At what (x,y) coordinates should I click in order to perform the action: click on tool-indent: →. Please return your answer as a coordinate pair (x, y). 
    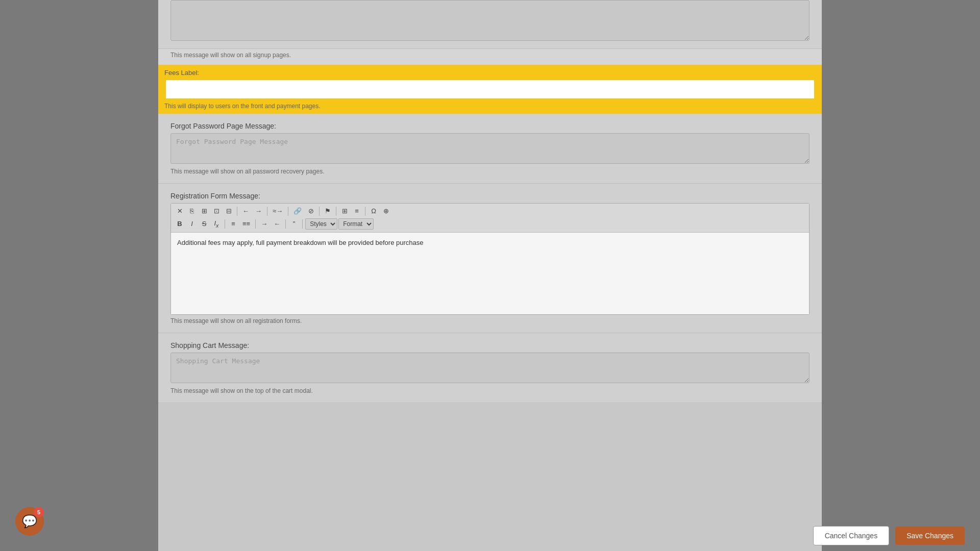
    Looking at the image, I should click on (264, 223).